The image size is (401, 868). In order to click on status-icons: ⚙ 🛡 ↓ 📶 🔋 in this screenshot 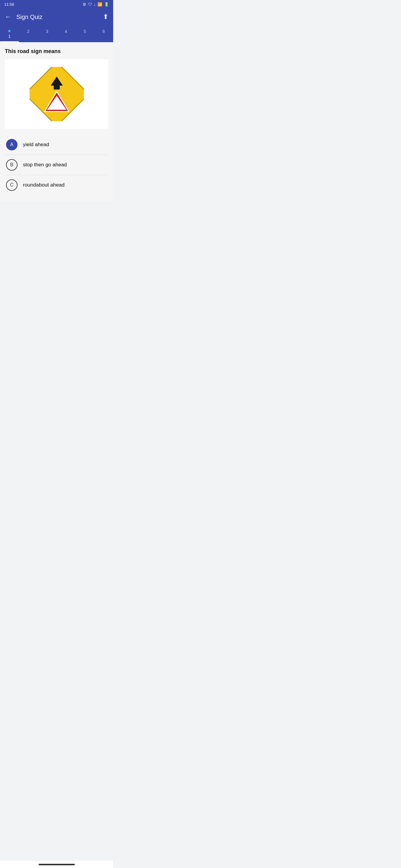, I will do `click(96, 4)`.